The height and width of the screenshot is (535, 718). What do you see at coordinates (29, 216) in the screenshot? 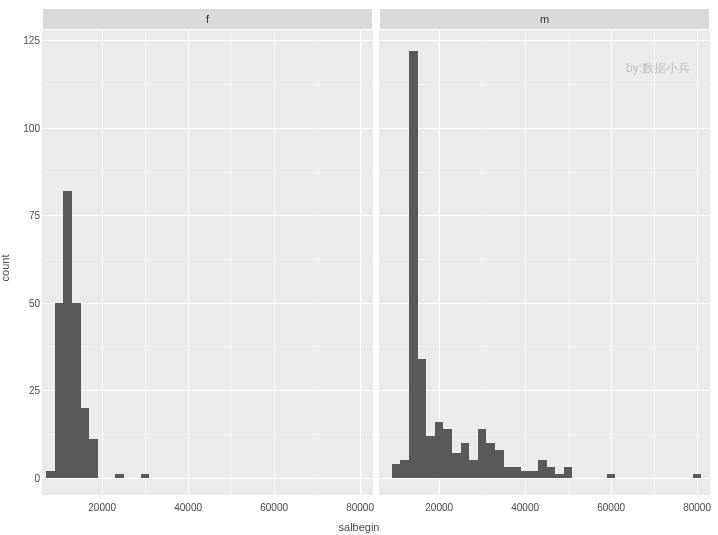
I see `y-tick-label: 75` at bounding box center [29, 216].